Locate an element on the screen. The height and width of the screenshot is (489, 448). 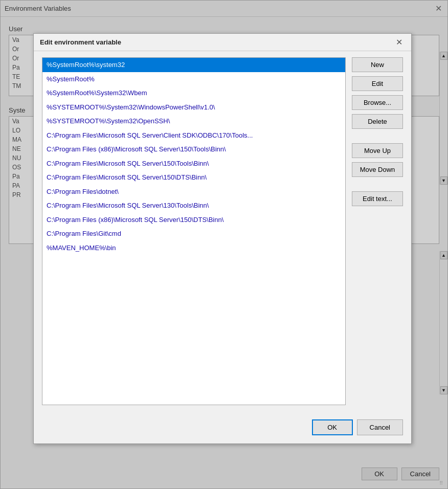
button-spacer is located at coordinates (377, 136).